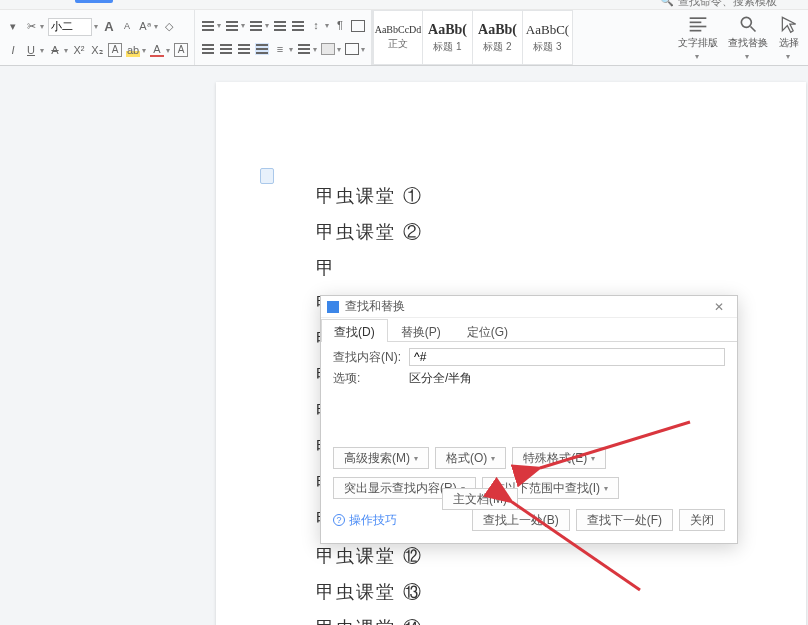 The width and height of the screenshot is (808, 625). Describe the element at coordinates (448, 38) in the screenshot. I see `style-heading1: AaBb( 标题 1` at that location.